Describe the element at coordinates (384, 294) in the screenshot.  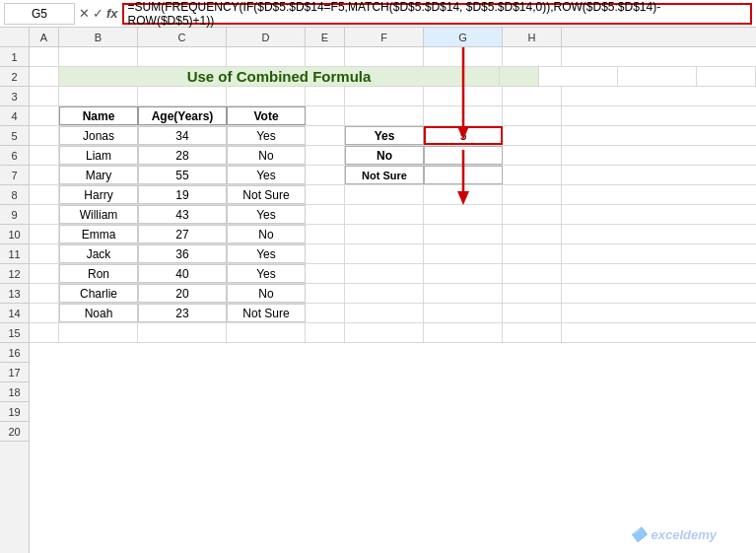
I see `cell-f13` at that location.